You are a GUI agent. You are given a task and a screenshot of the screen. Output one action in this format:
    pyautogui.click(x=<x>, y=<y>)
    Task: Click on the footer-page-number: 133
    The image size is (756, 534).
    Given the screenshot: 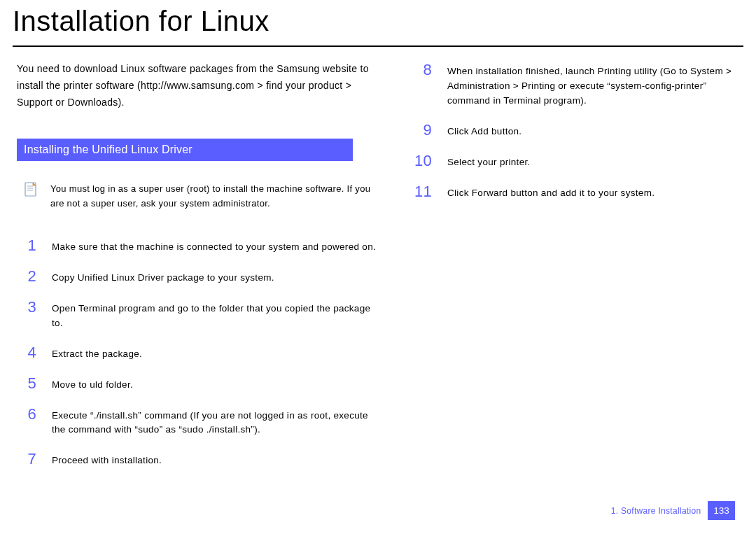 What is the action you would take?
    pyautogui.click(x=721, y=511)
    